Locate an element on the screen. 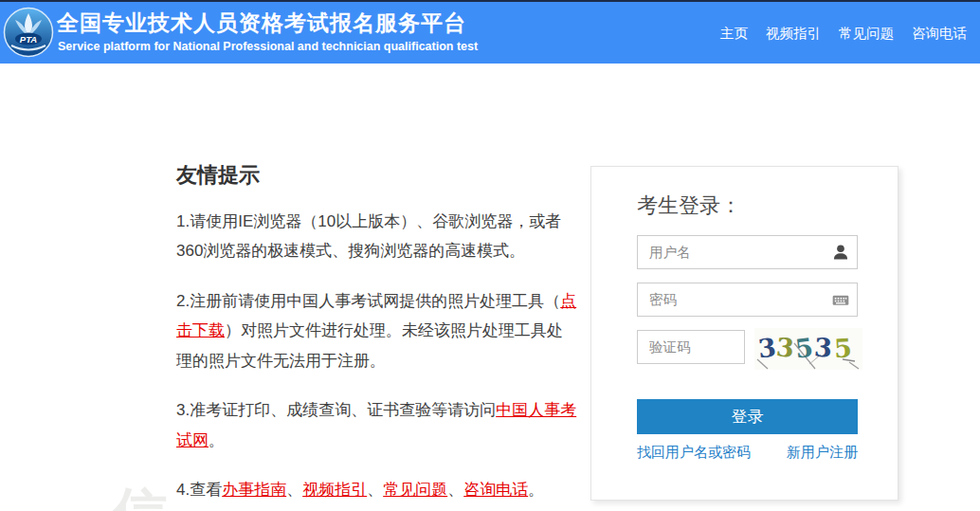 The image size is (980, 511). captcha-field-wrap is located at coordinates (691, 347).